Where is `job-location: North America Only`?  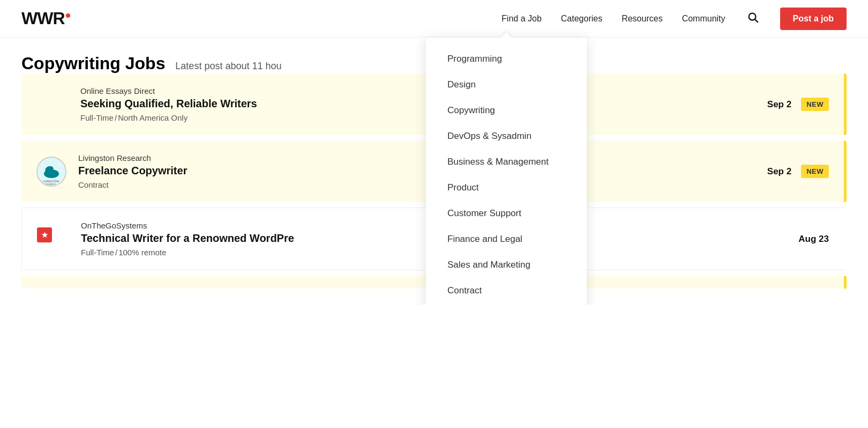
job-location: North America Only is located at coordinates (153, 118).